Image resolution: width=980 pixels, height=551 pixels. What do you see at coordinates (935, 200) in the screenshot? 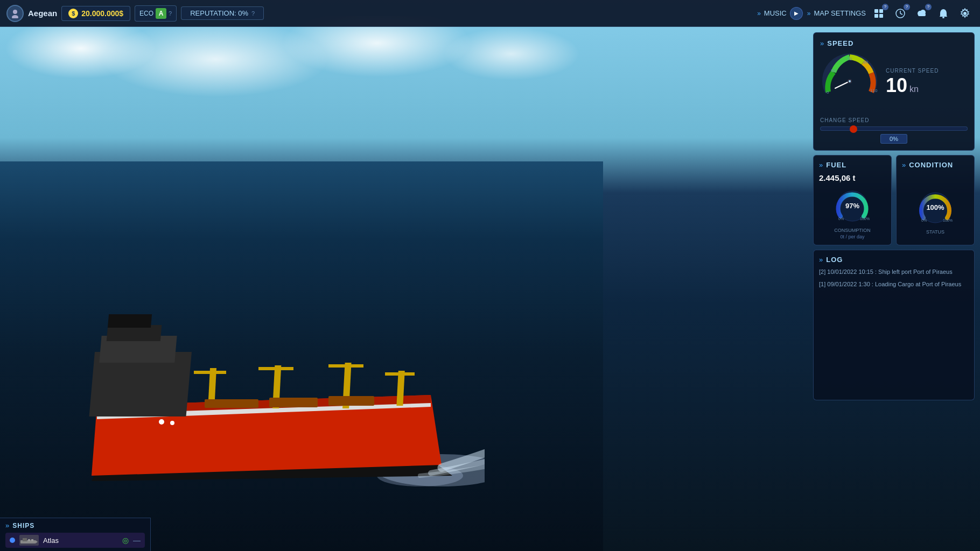
I see `condition-panel: » CONDITION` at bounding box center [935, 200].